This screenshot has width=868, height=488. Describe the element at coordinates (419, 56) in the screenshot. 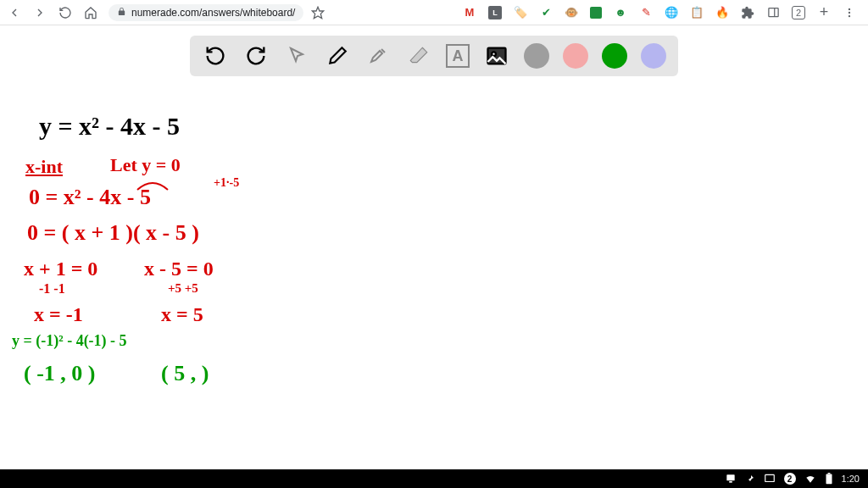

I see `eraser-tool` at that location.